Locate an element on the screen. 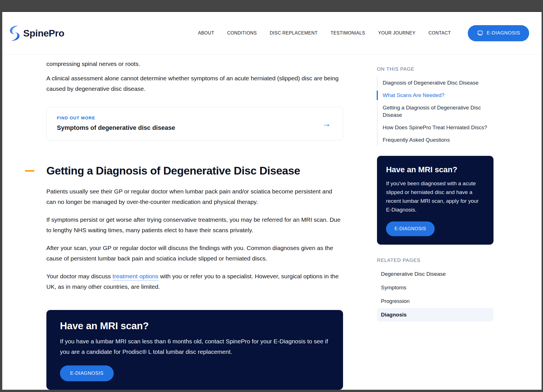 The image size is (543, 392). toc-item-what-scans: What Scans Are Needed? is located at coordinates (436, 95).